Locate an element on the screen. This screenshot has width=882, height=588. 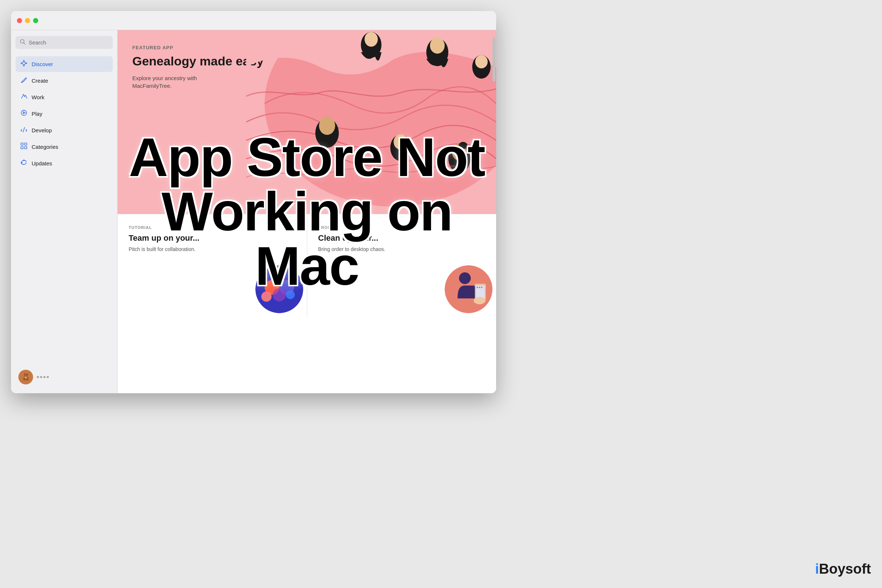
minimize-button is located at coordinates (28, 21).